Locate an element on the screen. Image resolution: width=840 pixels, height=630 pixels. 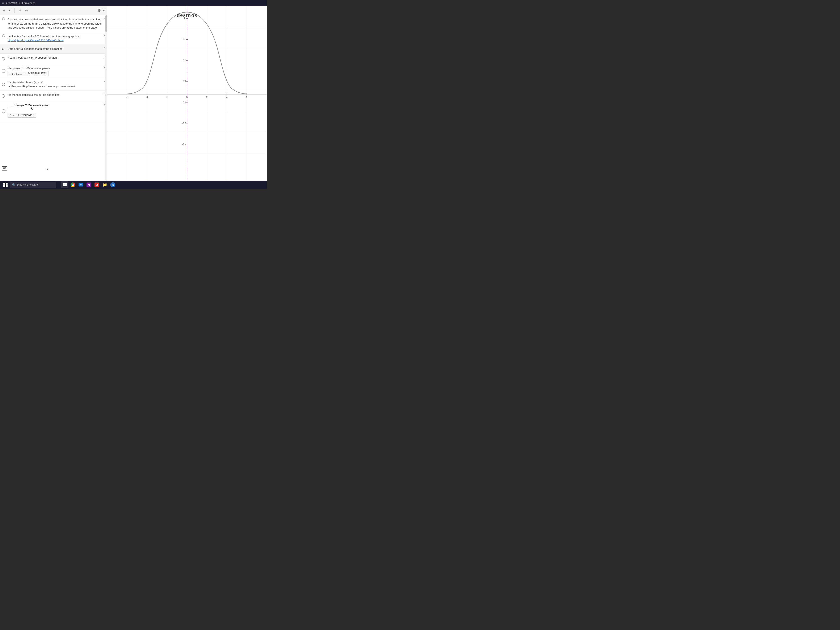
math-result-8: t = −1.152129661 is located at coordinates (22, 115).